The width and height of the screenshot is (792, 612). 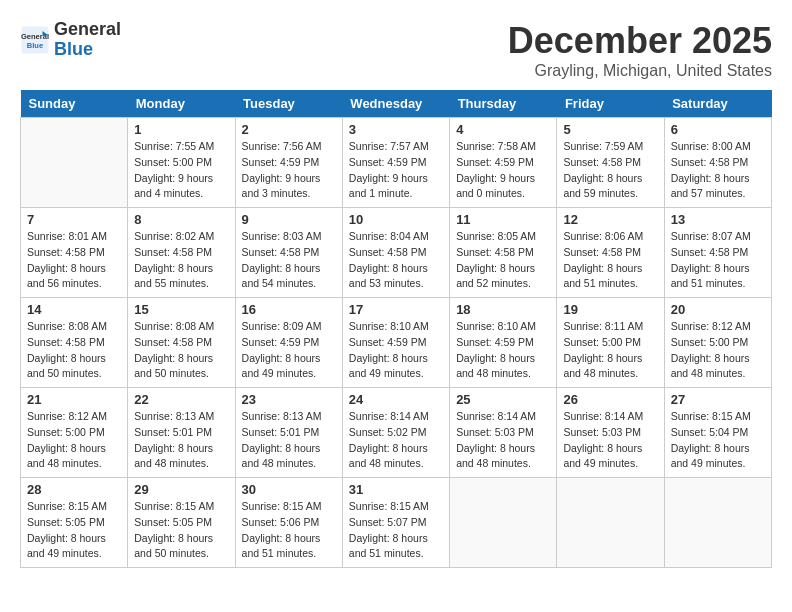 I want to click on day-number: 10, so click(x=396, y=220).